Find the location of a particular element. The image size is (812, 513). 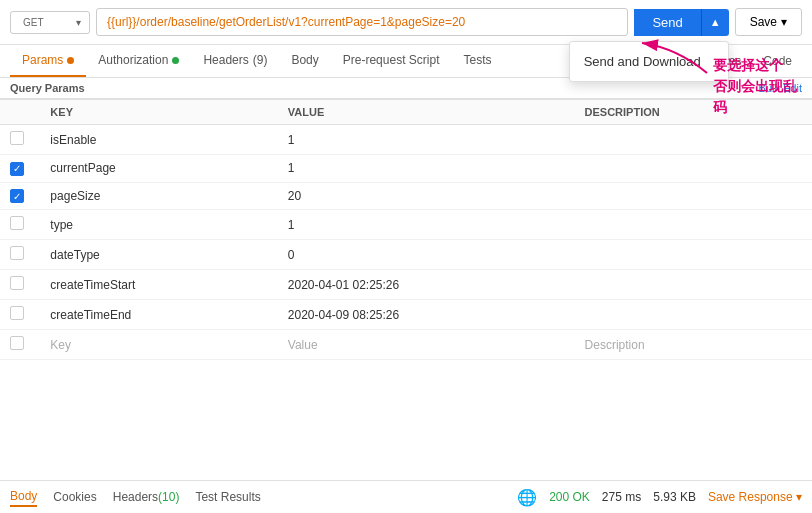

bottom-bar: Body Cookies Headers(10) Test Results 🌐 … is located at coordinates (406, 496).